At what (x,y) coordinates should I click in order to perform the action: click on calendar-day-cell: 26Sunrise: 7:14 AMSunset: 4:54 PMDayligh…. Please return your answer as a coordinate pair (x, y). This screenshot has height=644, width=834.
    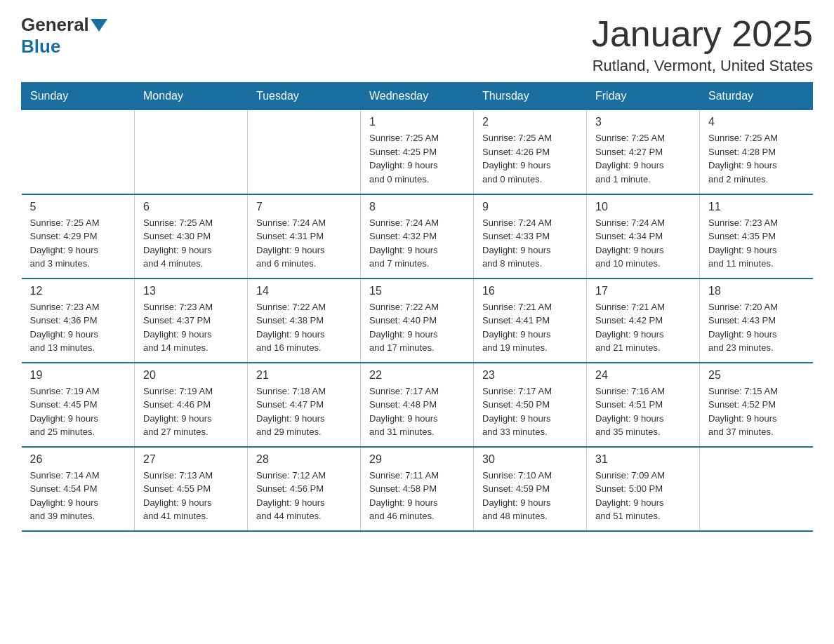
    Looking at the image, I should click on (79, 489).